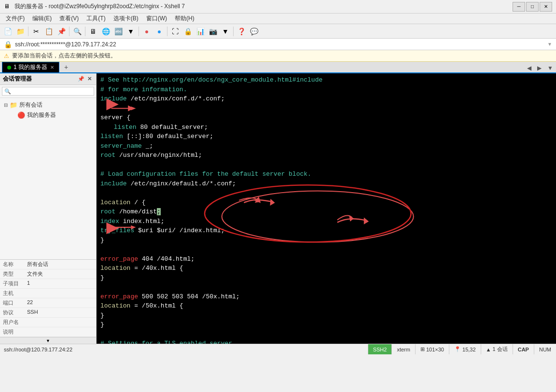 The height and width of the screenshot is (392, 556). Describe the element at coordinates (48, 105) in the screenshot. I see `tree-item-all-sessions: ⊟ 📁 所有会话` at that location.